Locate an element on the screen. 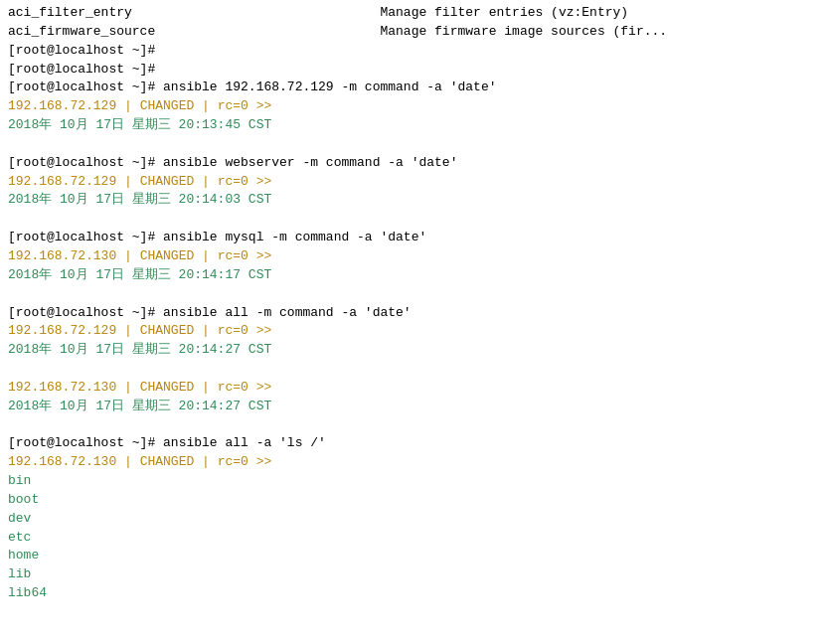  terminal-line-0: aci_filter_entry Manage filter entries (… is located at coordinates (414, 14).